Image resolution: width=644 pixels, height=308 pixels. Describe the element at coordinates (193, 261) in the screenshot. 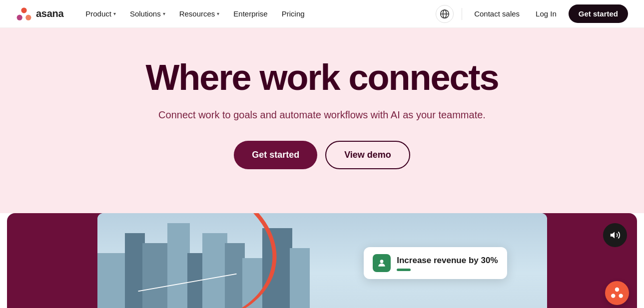

I see `red-arc-decoration` at that location.